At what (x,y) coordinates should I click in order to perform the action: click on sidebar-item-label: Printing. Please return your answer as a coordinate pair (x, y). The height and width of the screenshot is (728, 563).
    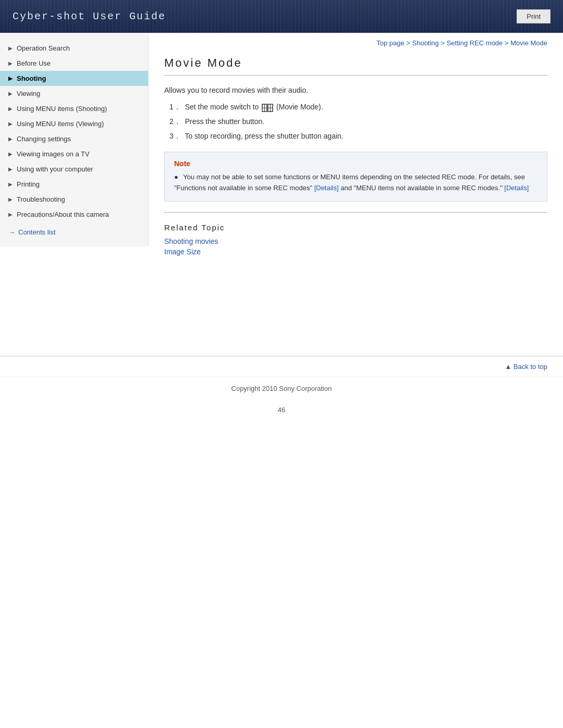
    Looking at the image, I should click on (28, 184).